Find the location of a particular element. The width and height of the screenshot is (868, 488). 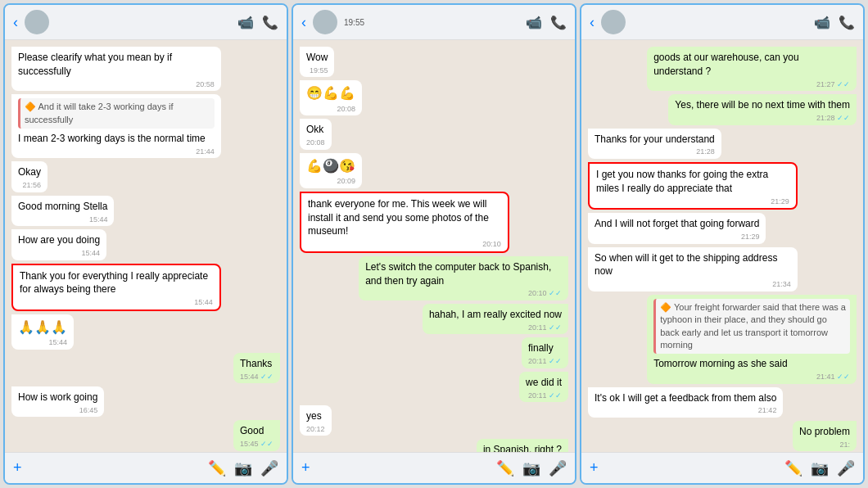

message-bubble: I get you now thanks for going the extra… is located at coordinates (693, 186).